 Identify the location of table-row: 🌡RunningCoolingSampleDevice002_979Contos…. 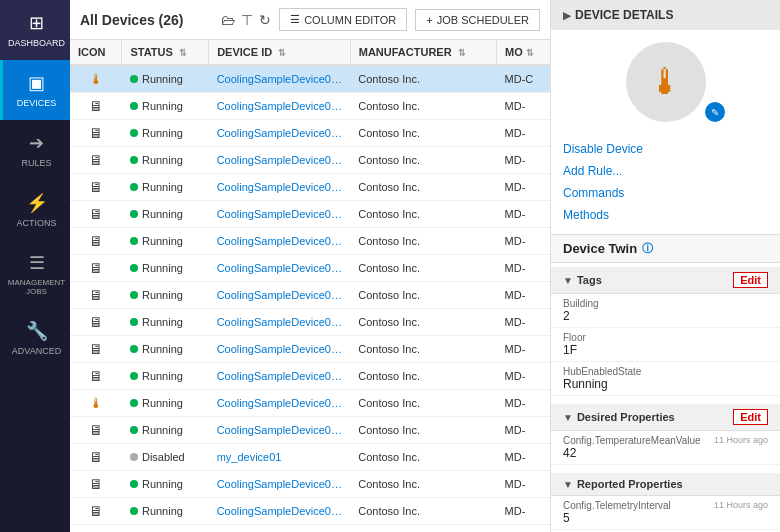
(310, 404).